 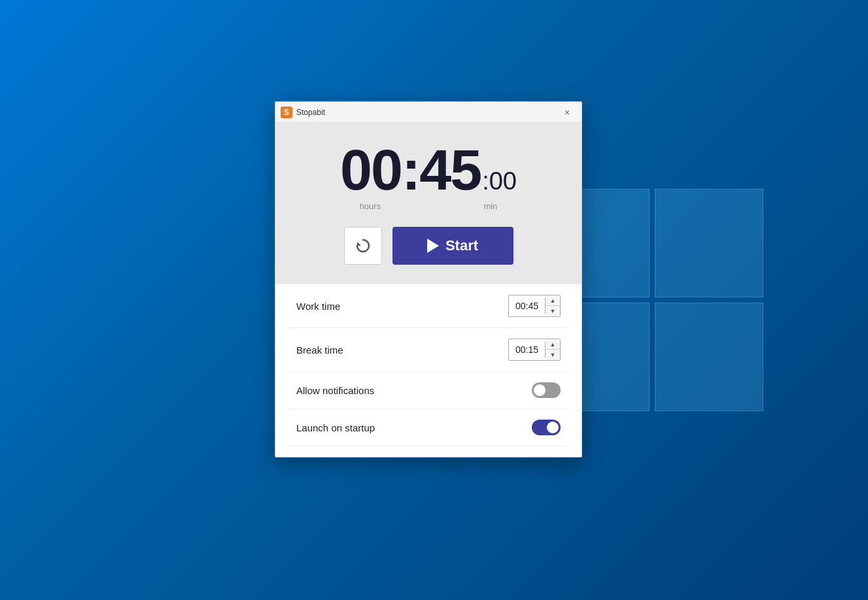 I want to click on app-title: Stopabit, so click(x=427, y=112).